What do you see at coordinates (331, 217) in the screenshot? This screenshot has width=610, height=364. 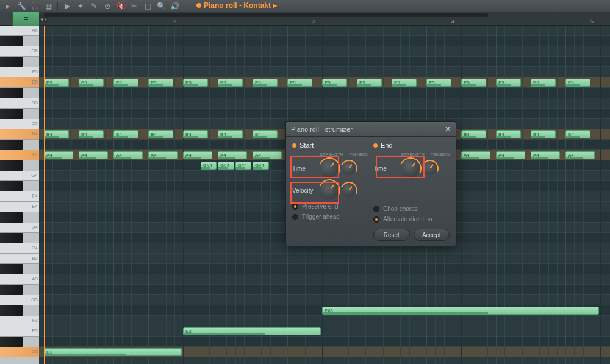 I see `trigger-ahead-option: Trigger ahead` at bounding box center [331, 217].